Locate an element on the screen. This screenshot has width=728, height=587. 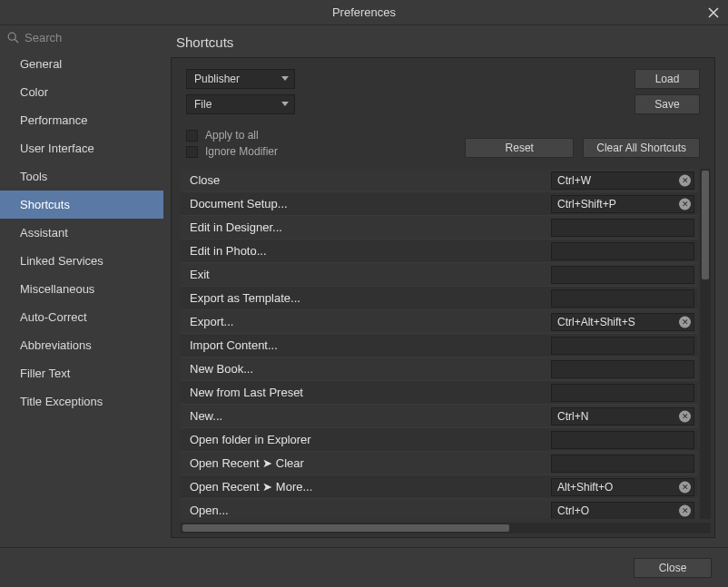
shortcut-row: Export as Template... is located at coordinates (439, 298).